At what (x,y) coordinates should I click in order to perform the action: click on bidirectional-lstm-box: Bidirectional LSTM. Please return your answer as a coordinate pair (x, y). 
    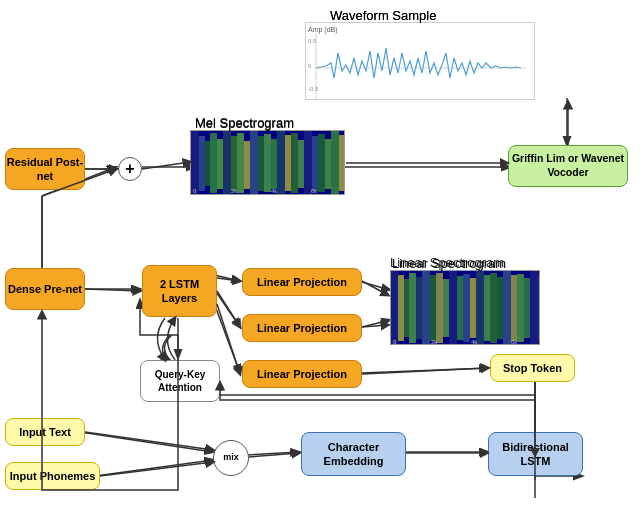
    Looking at the image, I should click on (536, 454).